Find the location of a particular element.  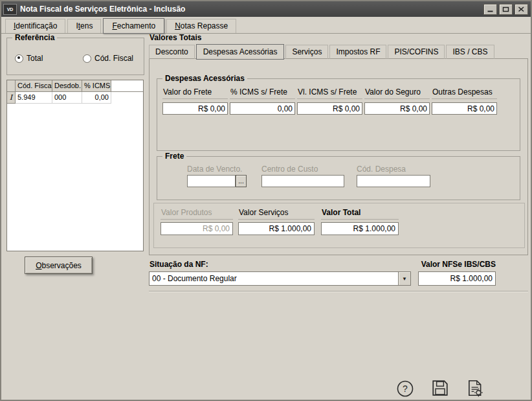

centro-custo-label: Centro de Custo is located at coordinates (290, 169).